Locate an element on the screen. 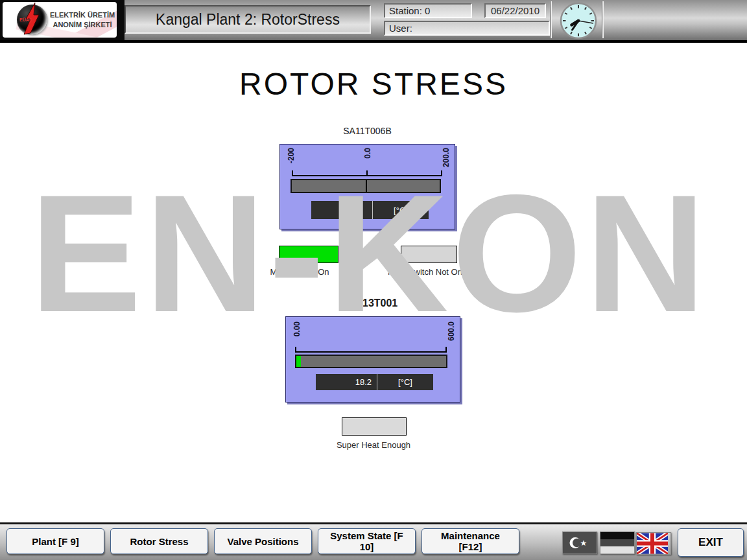 The height and width of the screenshot is (560, 747). euas-badge-text: EÜAŞ is located at coordinates (26, 19).